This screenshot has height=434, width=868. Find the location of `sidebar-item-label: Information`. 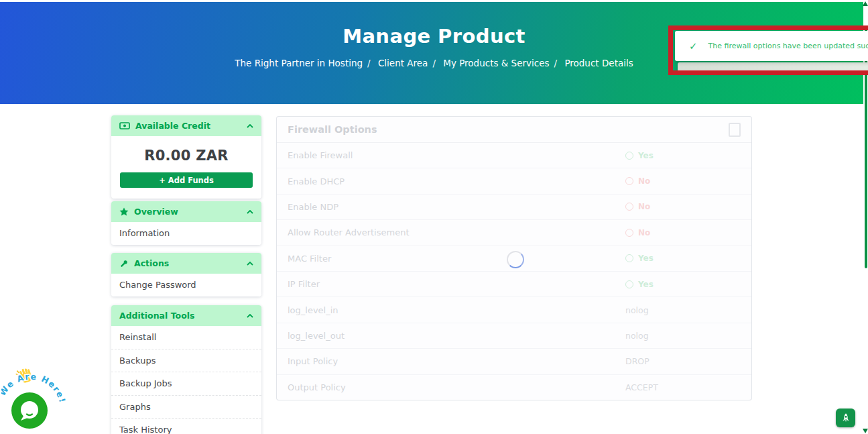

sidebar-item-label: Information is located at coordinates (145, 233).